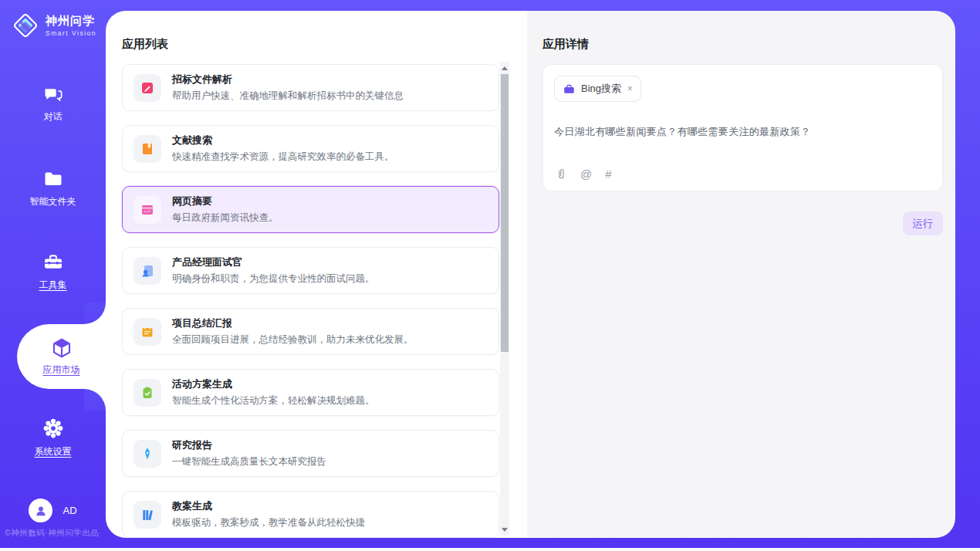 This screenshot has height=551, width=980. Describe the element at coordinates (310, 270) in the screenshot. I see `app-card-pm-interviewer: 产品经理面试官 明确身份和职责，为您提供专业性的面试问题。` at that location.